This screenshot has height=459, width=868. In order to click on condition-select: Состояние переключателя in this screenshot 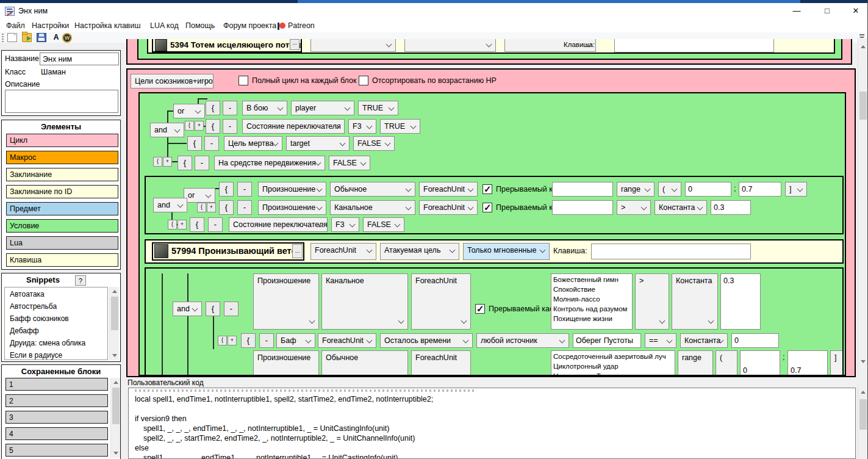, I will do `click(293, 126)`.